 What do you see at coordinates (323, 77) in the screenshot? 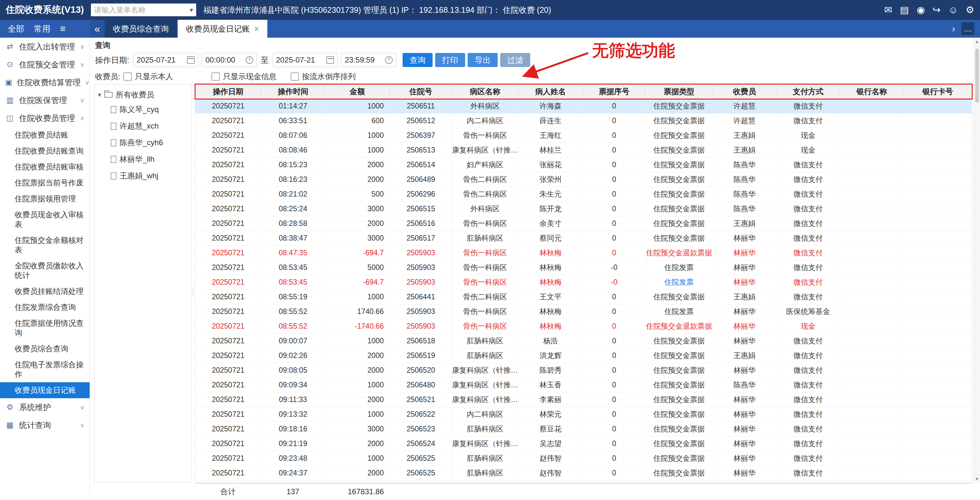
I see `reverse-order-checkbox: 按流水倒序排列` at bounding box center [323, 77].